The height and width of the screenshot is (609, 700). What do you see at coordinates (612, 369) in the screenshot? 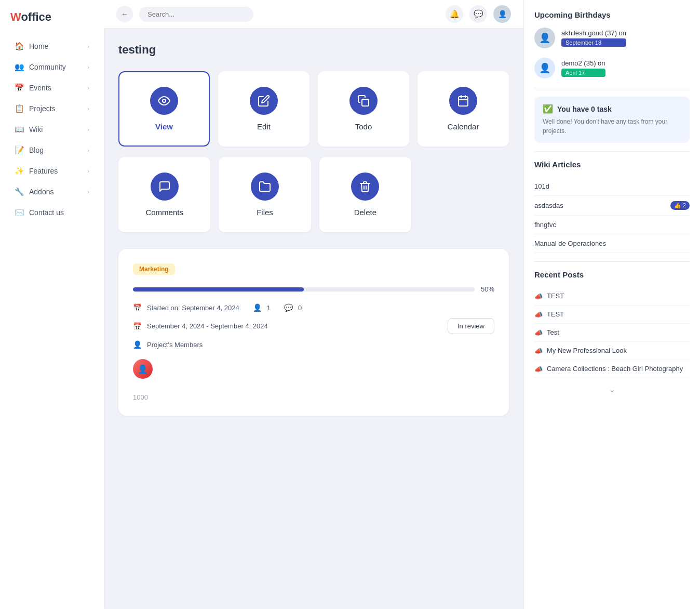
I see `recent-post-4: 📣 Camera Collections : Beach Girl Photog…` at bounding box center [612, 369].